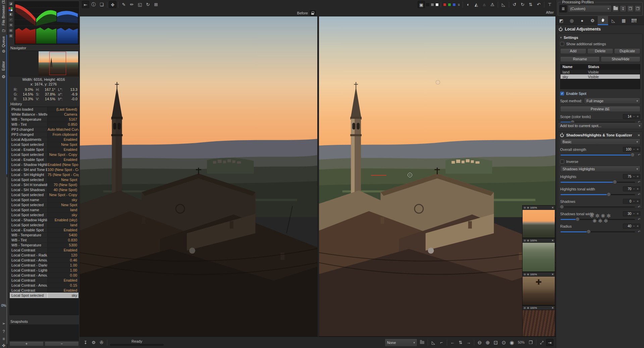 This screenshot has width=644, height=348. What do you see at coordinates (632, 117) in the screenshot?
I see `scope-spinner: 14 − +` at bounding box center [632, 117].